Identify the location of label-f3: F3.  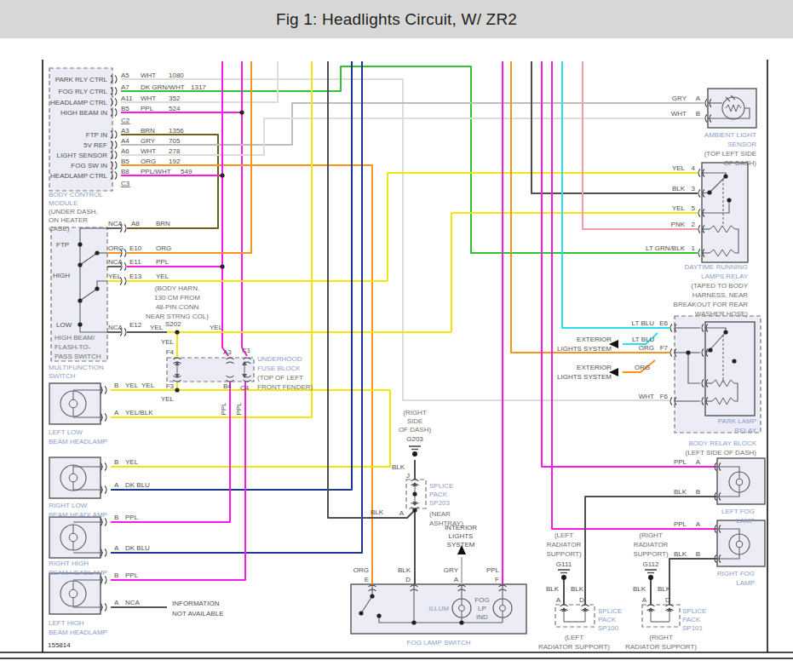
(170, 387).